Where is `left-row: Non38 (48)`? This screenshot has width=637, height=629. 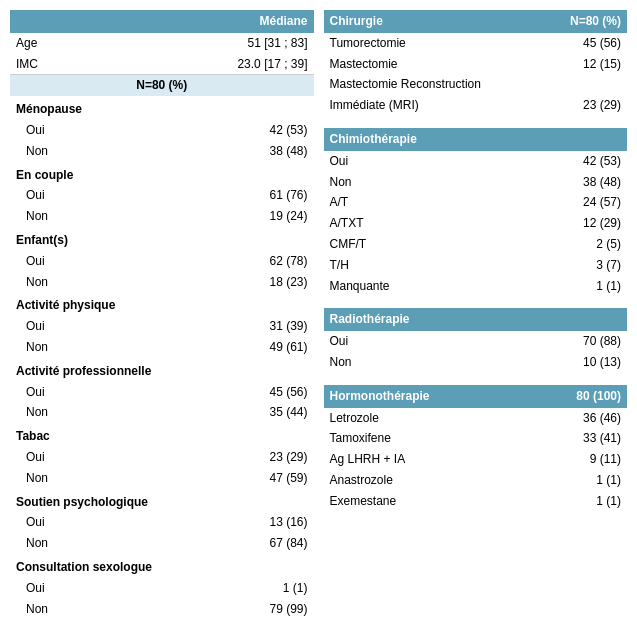
left-row: Non38 (48) is located at coordinates (162, 152).